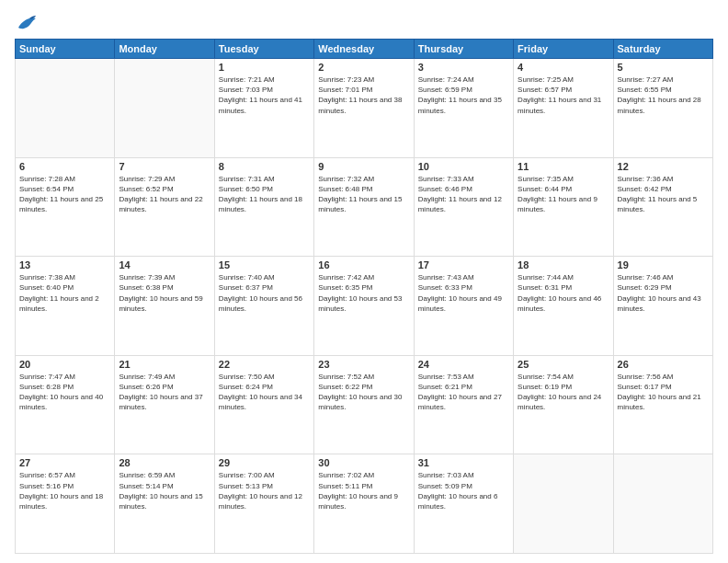 The height and width of the screenshot is (563, 728). Describe the element at coordinates (563, 293) in the screenshot. I see `day-info: Sunrise: 7:44 AMSunset: 6:31 PMDaylight:…` at that location.